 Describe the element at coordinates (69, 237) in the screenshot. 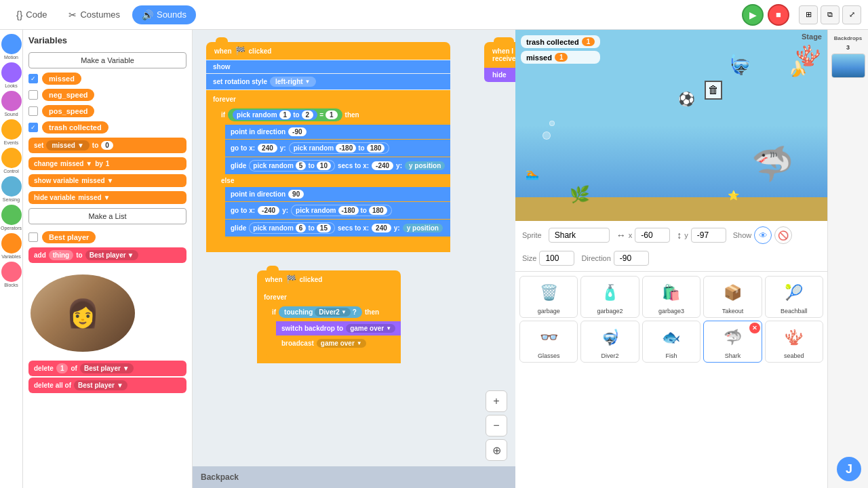

I see `var-pill-best-player: Best player` at that location.